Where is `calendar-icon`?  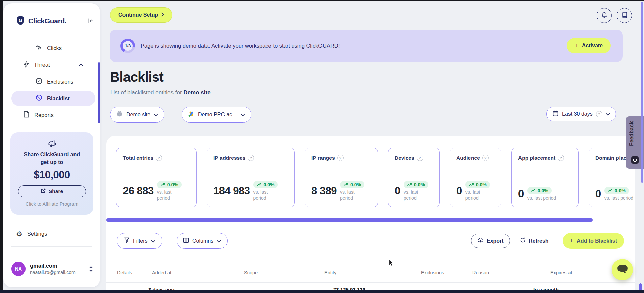
calendar-icon is located at coordinates (556, 114).